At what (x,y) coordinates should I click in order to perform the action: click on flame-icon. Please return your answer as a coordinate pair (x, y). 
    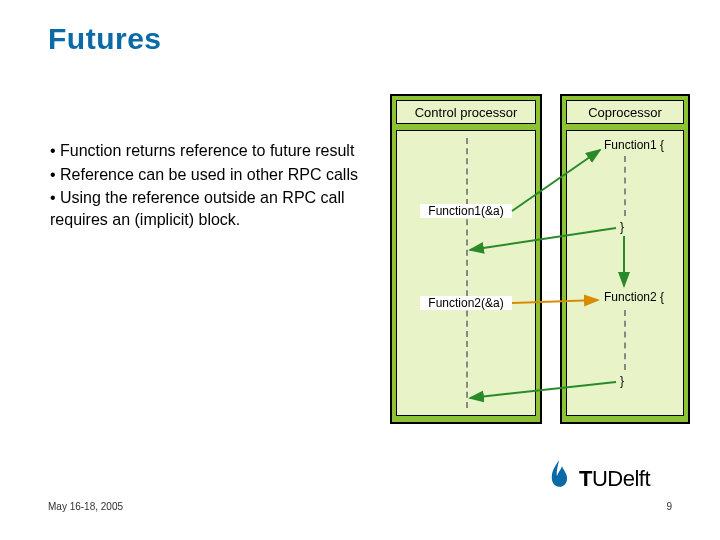
    Looking at the image, I should click on (559, 475).